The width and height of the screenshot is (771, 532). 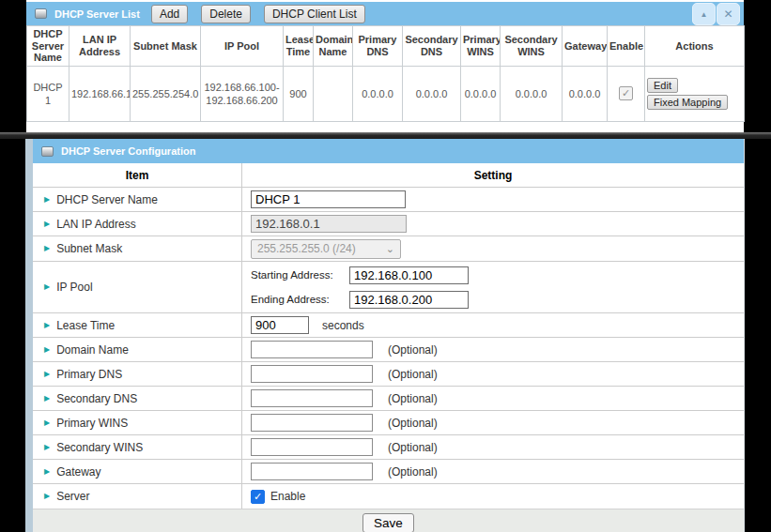 I want to click on secondary-wins-input, so click(x=312, y=447).